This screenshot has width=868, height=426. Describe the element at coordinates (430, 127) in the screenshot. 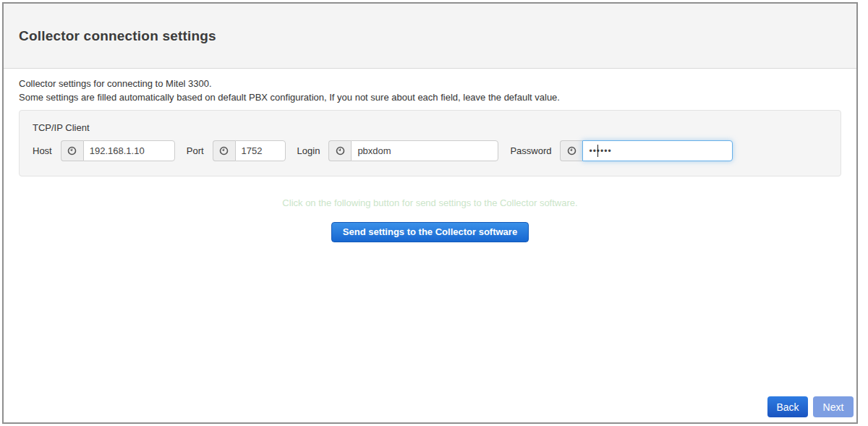

I see `group-title: TCP/IP Client` at that location.